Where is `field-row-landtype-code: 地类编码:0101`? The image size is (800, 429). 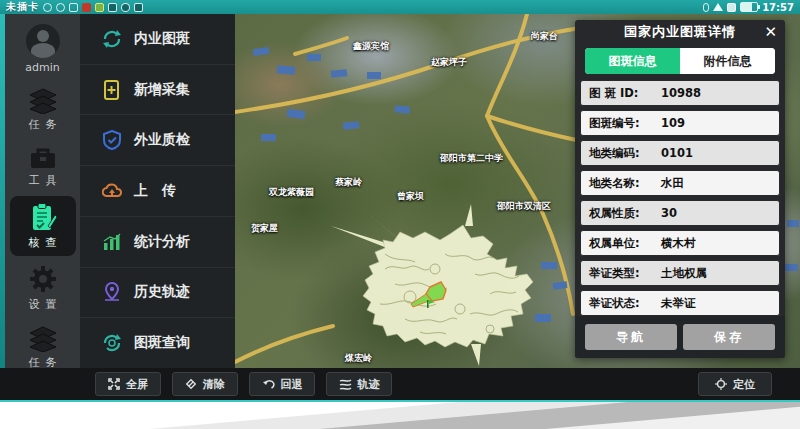
field-row-landtype-code: 地类编码:0101 is located at coordinates (680, 153).